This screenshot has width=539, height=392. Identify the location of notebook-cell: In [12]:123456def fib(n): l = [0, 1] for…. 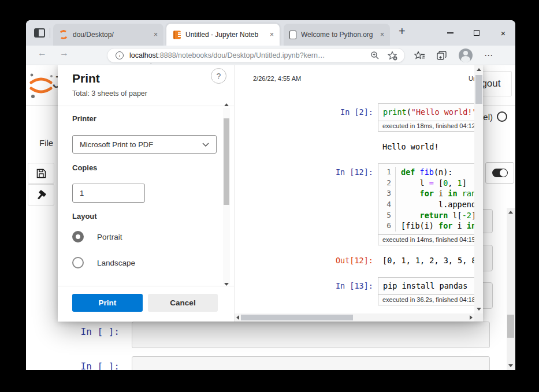
(356, 215).